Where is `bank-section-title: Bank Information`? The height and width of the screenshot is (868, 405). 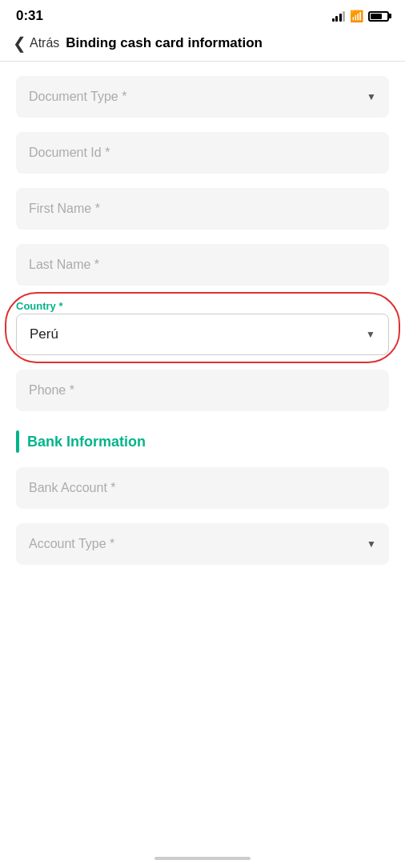
bank-section-title: Bank Information is located at coordinates (86, 442).